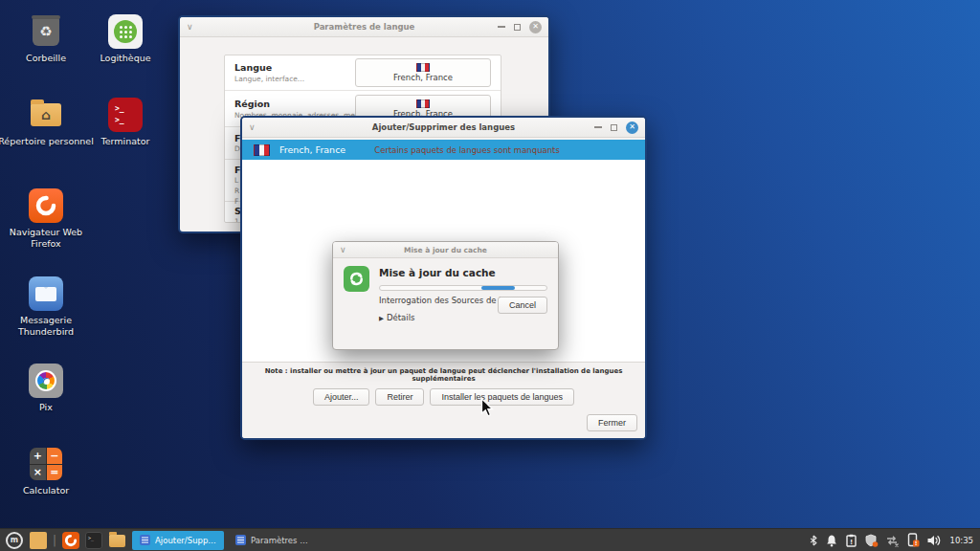 Image resolution: width=980 pixels, height=551 pixels. What do you see at coordinates (126, 142) in the screenshot?
I see `desktop-icon-label: Terminator` at bounding box center [126, 142].